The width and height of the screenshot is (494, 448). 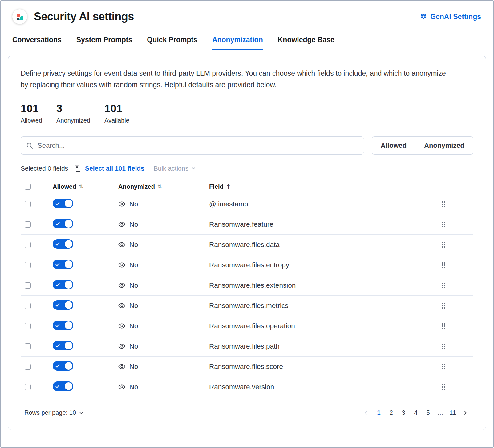 What do you see at coordinates (306, 42) in the screenshot?
I see `tab-knowledge-base: Knowledge Base` at bounding box center [306, 42].